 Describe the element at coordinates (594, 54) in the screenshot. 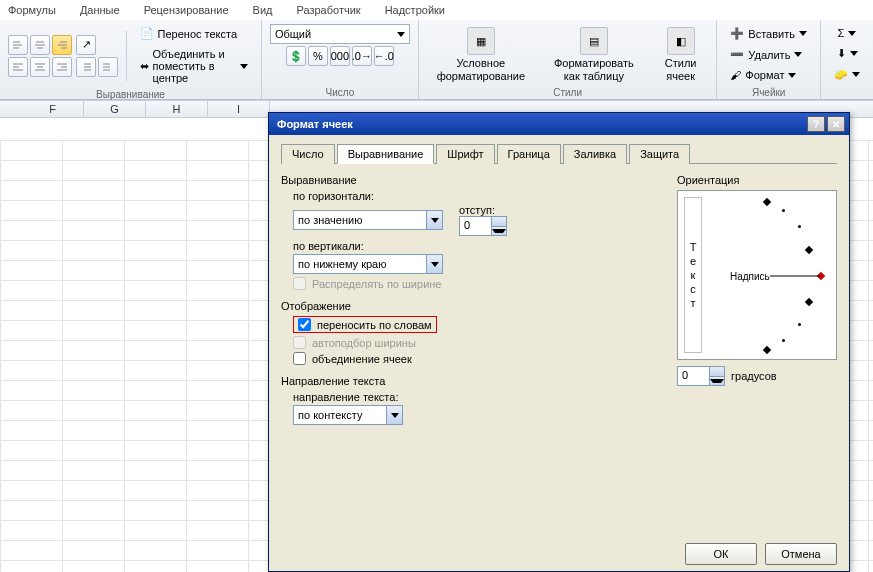

I see `format-as-table-button: ▤ Форматировать как таблицу` at that location.